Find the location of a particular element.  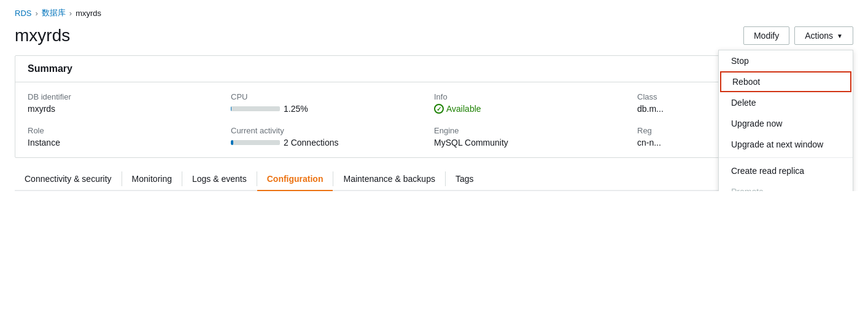

breadcrumb: RDS › 数据库 › mxyrds is located at coordinates (434, 12).